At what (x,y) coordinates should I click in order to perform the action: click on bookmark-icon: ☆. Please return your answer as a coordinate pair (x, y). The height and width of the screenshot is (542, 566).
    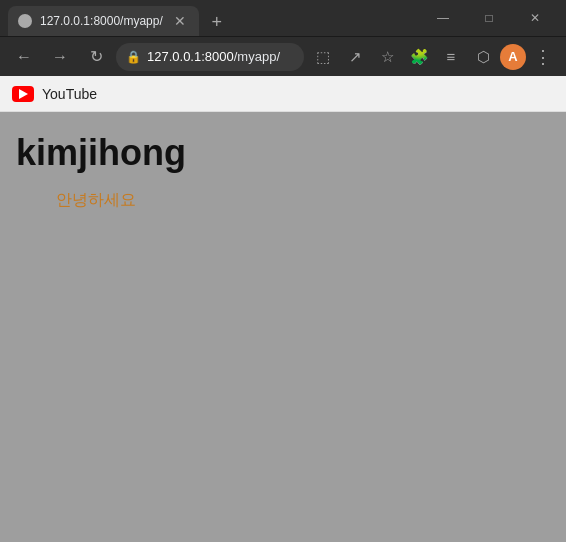
    Looking at the image, I should click on (388, 57).